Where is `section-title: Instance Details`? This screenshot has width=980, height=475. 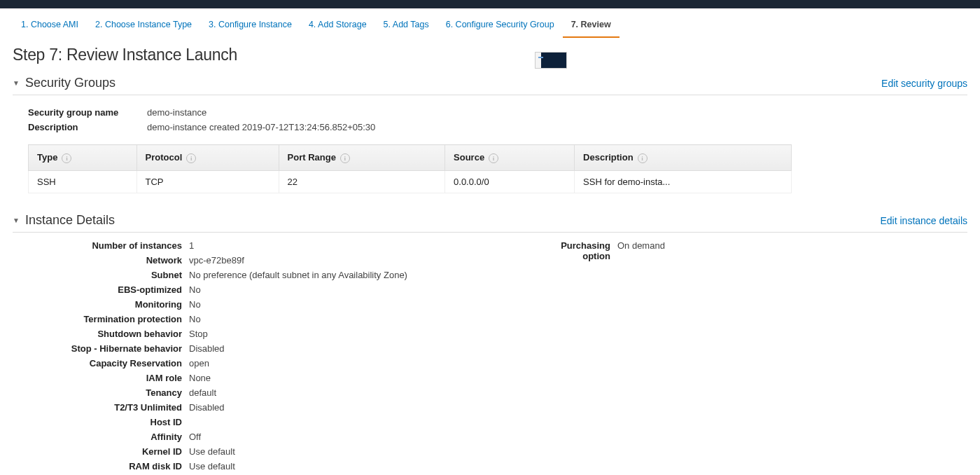 section-title: Instance Details is located at coordinates (70, 220).